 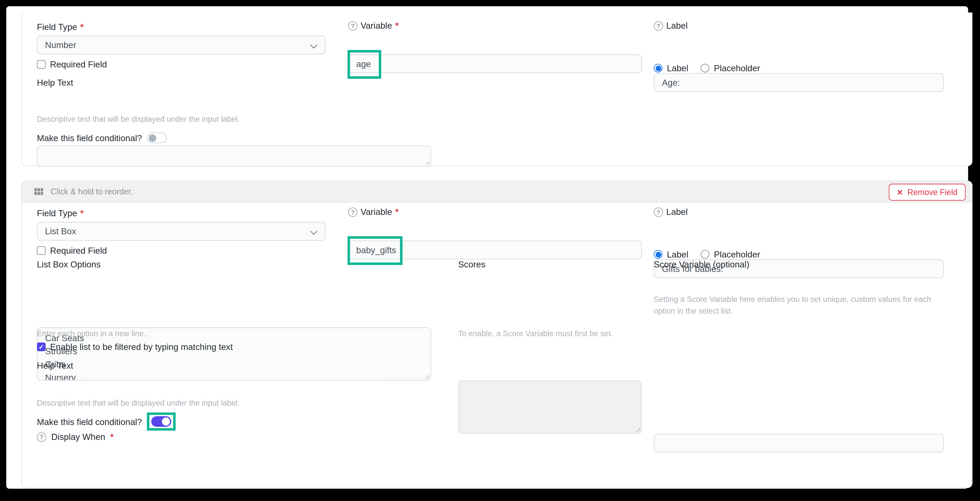 What do you see at coordinates (799, 82) in the screenshot?
I see `label-input: Age:` at bounding box center [799, 82].